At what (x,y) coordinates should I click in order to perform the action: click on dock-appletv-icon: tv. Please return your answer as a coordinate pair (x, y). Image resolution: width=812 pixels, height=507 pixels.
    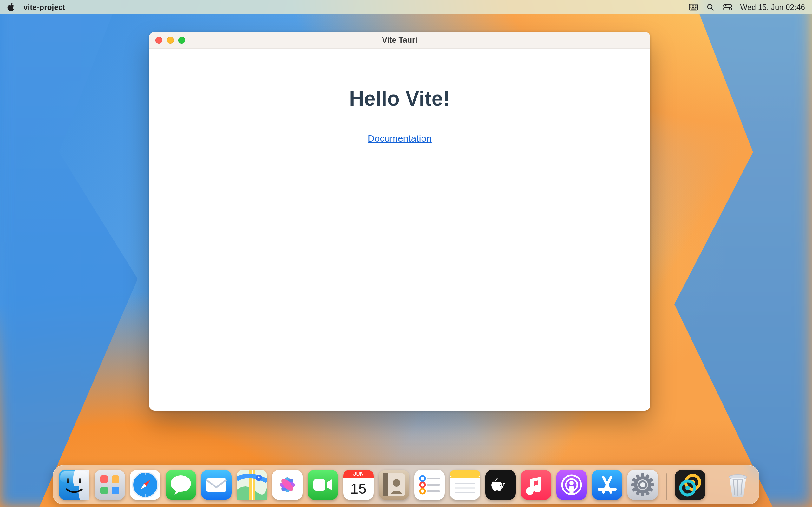
    Looking at the image, I should click on (501, 485).